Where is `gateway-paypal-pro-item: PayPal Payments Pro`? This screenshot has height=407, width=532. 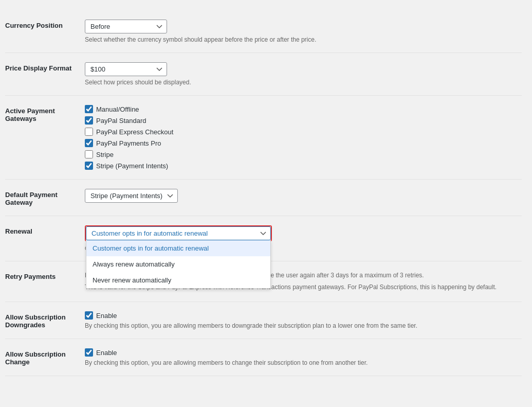 gateway-paypal-pro-item: PayPal Payments Pro is located at coordinates (303, 143).